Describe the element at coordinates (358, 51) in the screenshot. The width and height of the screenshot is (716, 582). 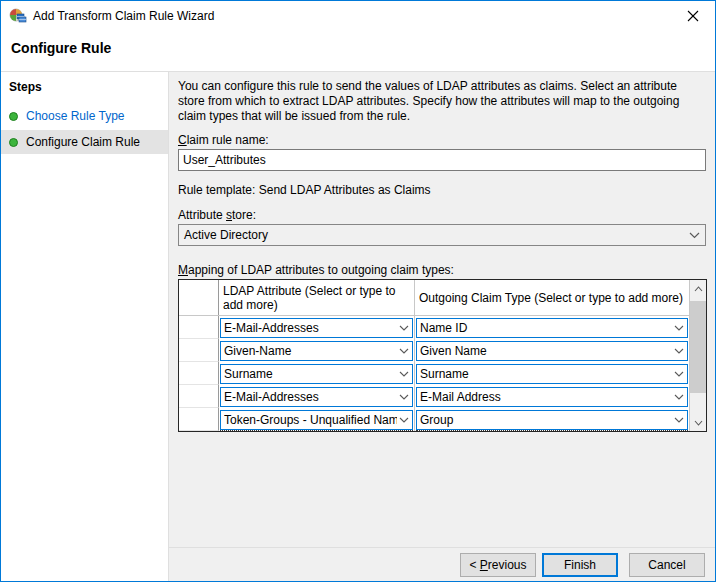
I see `header-band: Configure Rule` at that location.